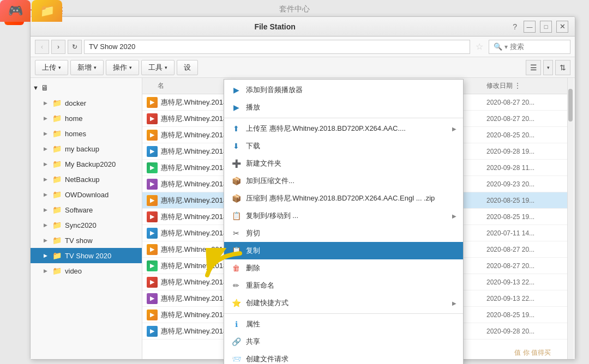 The height and width of the screenshot is (364, 589). What do you see at coordinates (571, 219) in the screenshot?
I see `vertical-scrollbar` at bounding box center [571, 219].